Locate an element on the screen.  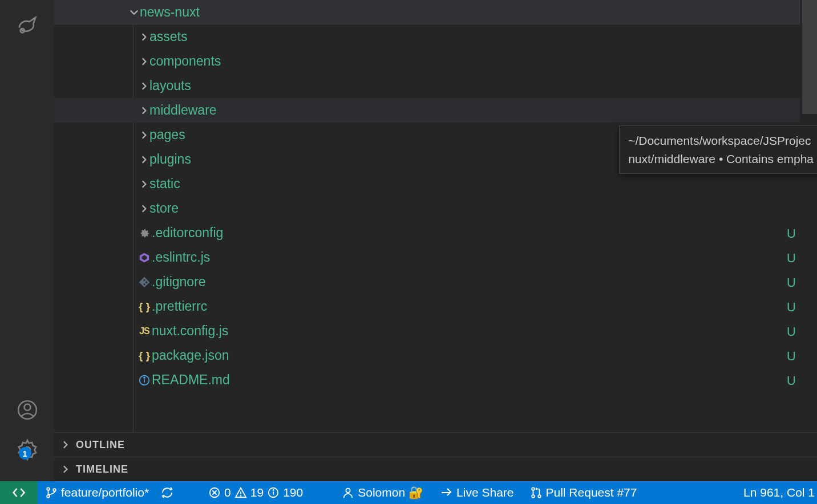
tooltip-line-2: nuxt/middleware • Contains empha is located at coordinates (721, 159).